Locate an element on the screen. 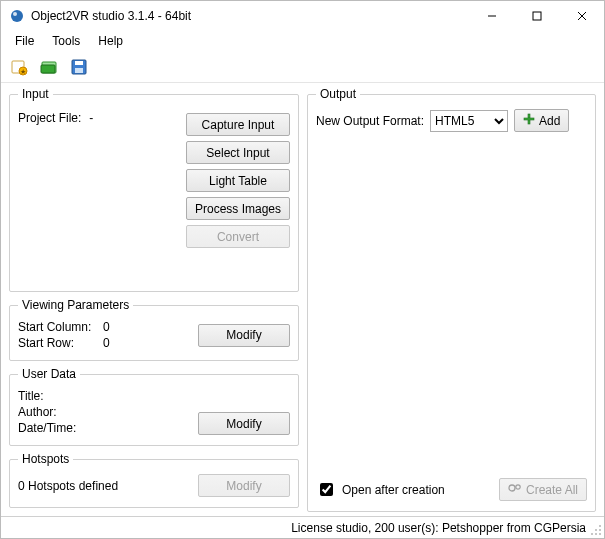  start-column-value: 0 is located at coordinates (150, 327).